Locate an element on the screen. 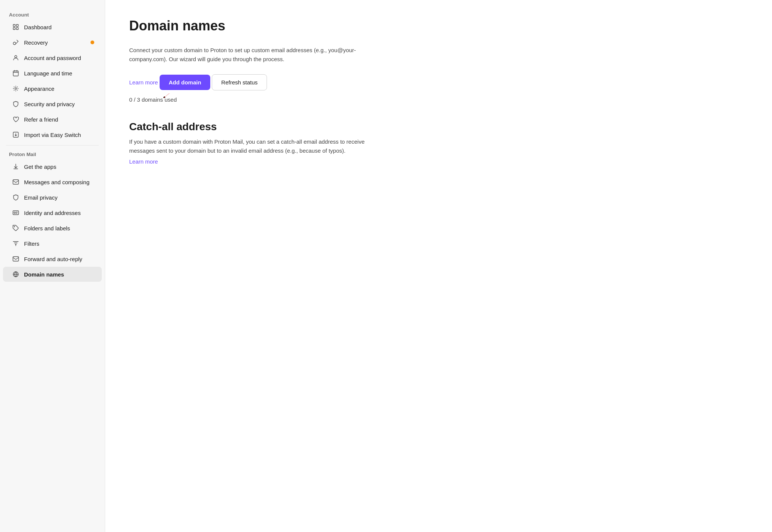  domain-names-description: Connect your custom domain to Proton to … is located at coordinates (257, 55).